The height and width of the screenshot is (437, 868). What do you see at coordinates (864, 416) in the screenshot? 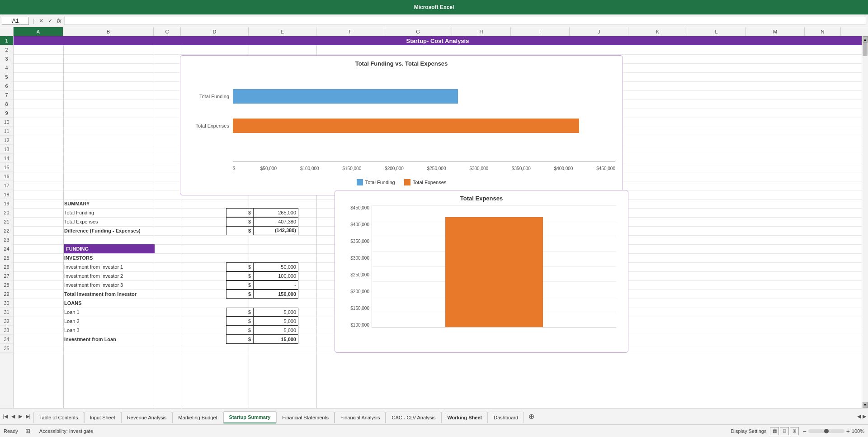
I see `tab-scroll-right: ▶` at bounding box center [864, 416].